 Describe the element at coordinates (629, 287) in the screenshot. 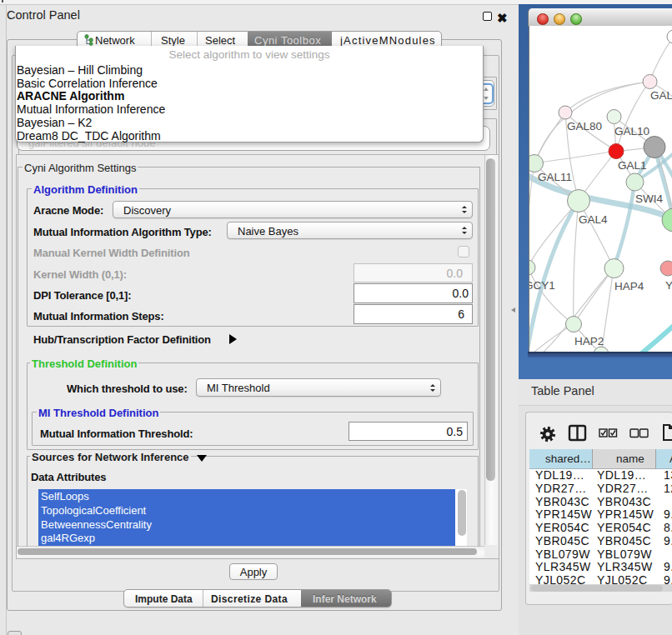

I see `svg-text: HAP4` at that location.